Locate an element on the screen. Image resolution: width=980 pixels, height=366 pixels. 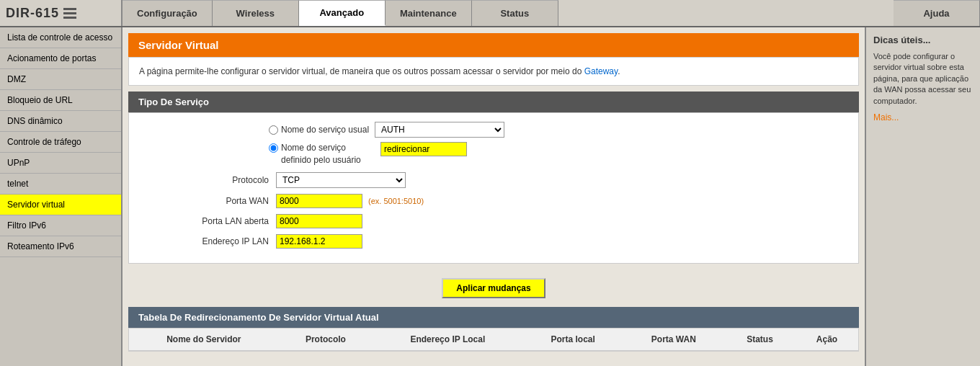
sidebar-item-upnp: UPnP is located at coordinates (61, 163).